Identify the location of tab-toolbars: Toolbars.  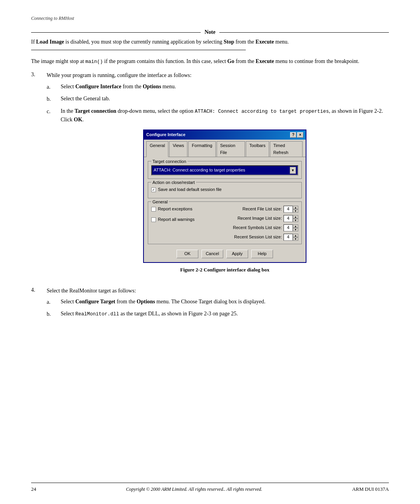
(257, 149).